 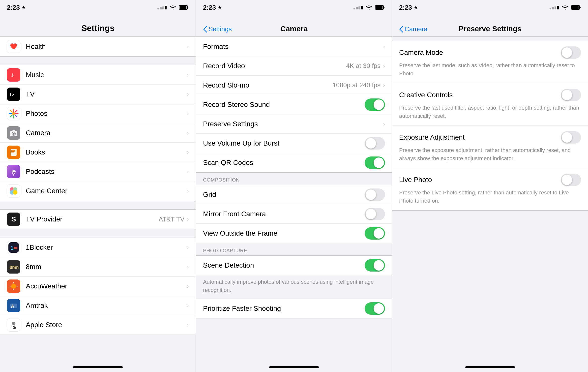 I want to click on record-slomo-value: 1080p at 240 fps, so click(x=356, y=85).